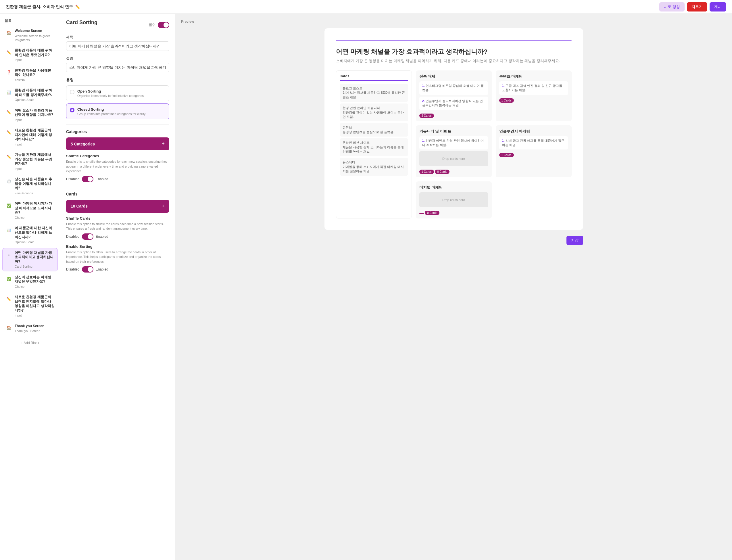 The height and width of the screenshot is (560, 732). What do you see at coordinates (35, 326) in the screenshot?
I see `sidebar-item-title-thankyou: Thank you Screen` at bounding box center [35, 326].